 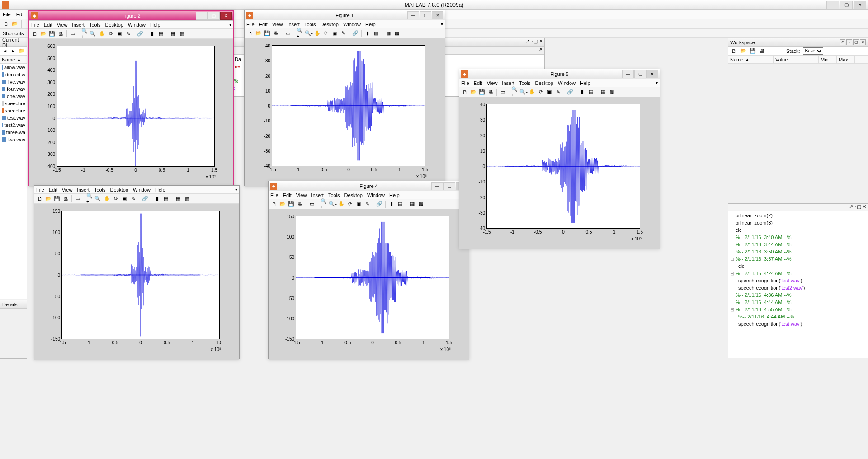 I want to click on link-icon: 🔗, so click(x=379, y=204).